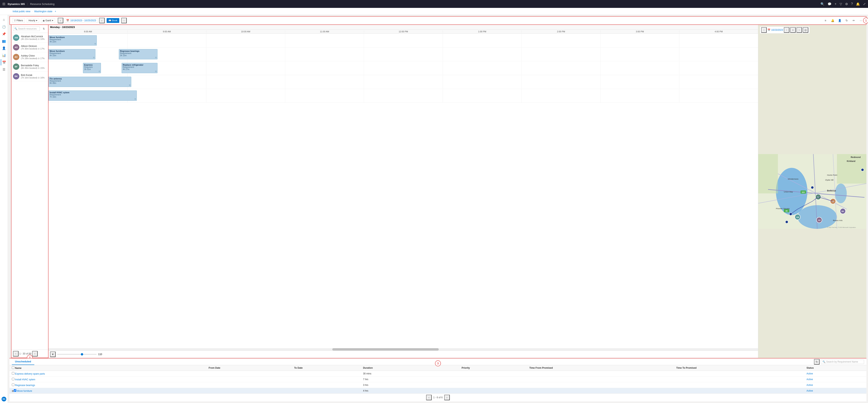 Image resolution: width=868 pixels, height=403 pixels. I want to click on requirement-link: Install HVAC sytem, so click(25, 379).